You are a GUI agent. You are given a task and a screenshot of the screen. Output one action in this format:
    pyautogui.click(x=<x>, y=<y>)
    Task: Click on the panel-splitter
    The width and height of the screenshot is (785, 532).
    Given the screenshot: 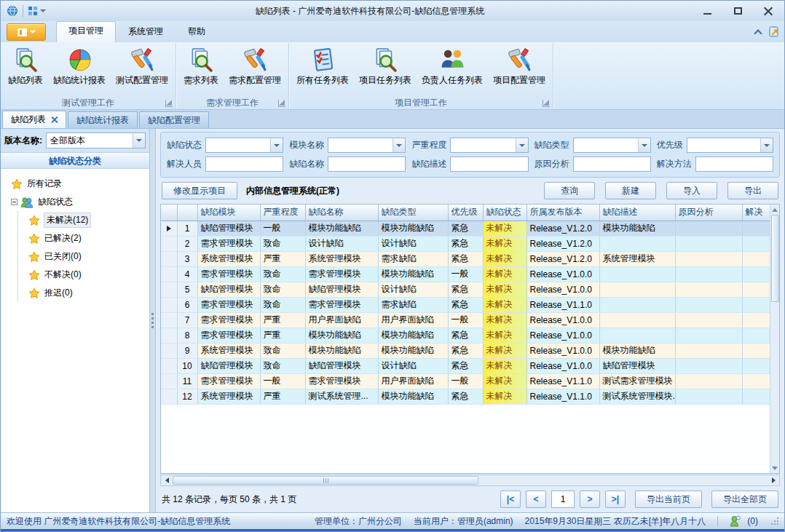 What is the action you would take?
    pyautogui.click(x=153, y=320)
    